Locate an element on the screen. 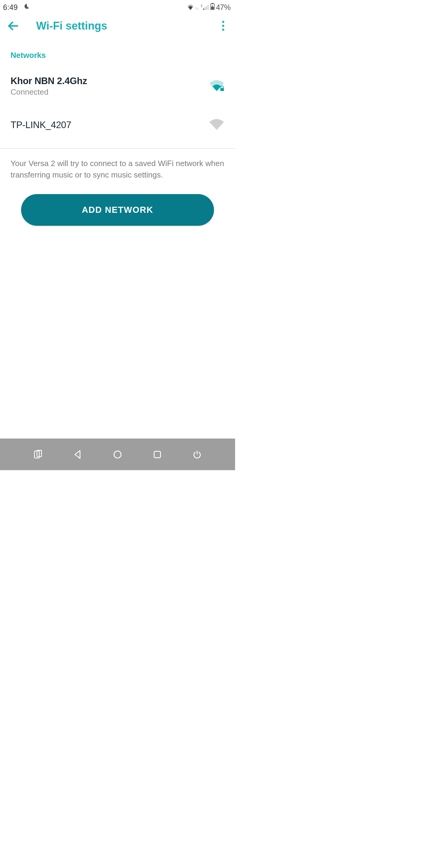  battery-icon is located at coordinates (212, 7).